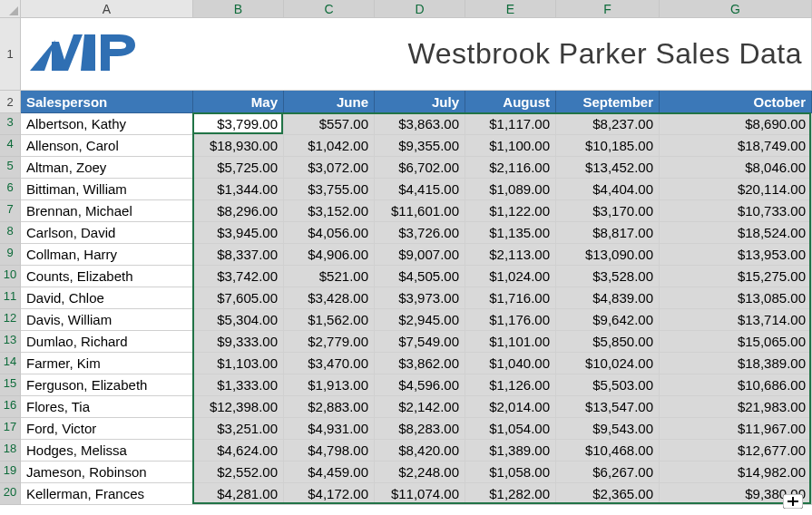  Describe the element at coordinates (107, 189) in the screenshot. I see `salesperson-cell: Bittiman, William` at that location.